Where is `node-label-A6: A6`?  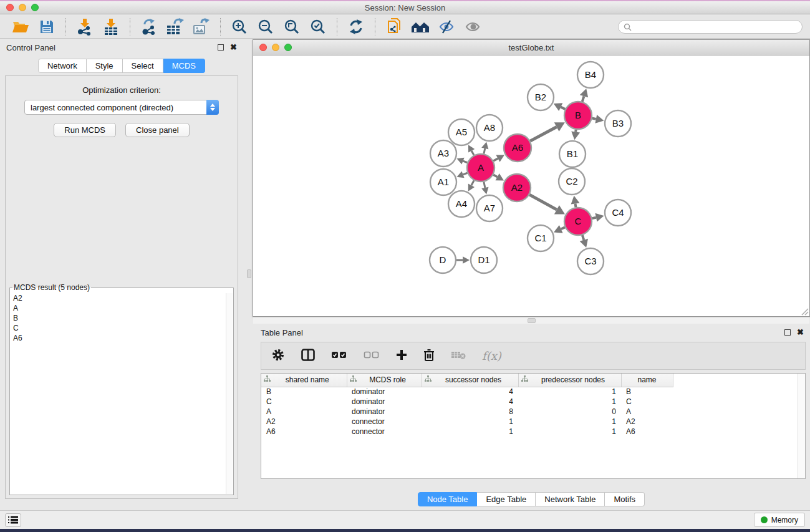 node-label-A6: A6 is located at coordinates (518, 147).